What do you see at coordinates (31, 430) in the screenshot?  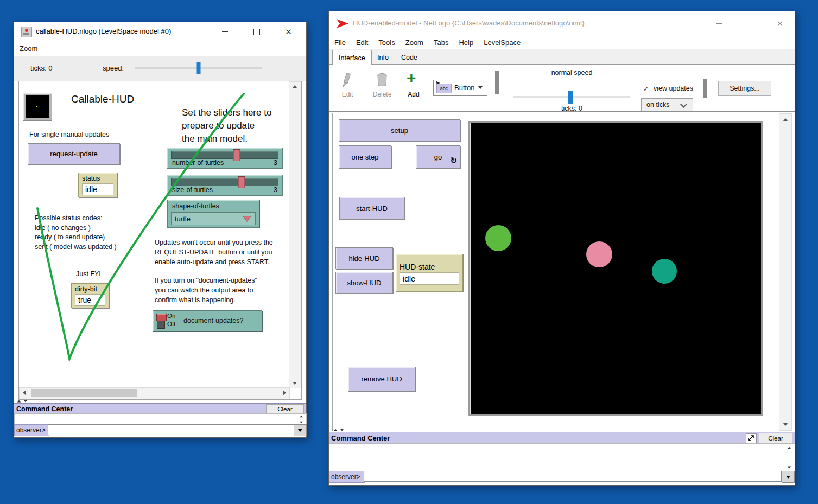 I see `left-observer-prompt: observer>` at bounding box center [31, 430].